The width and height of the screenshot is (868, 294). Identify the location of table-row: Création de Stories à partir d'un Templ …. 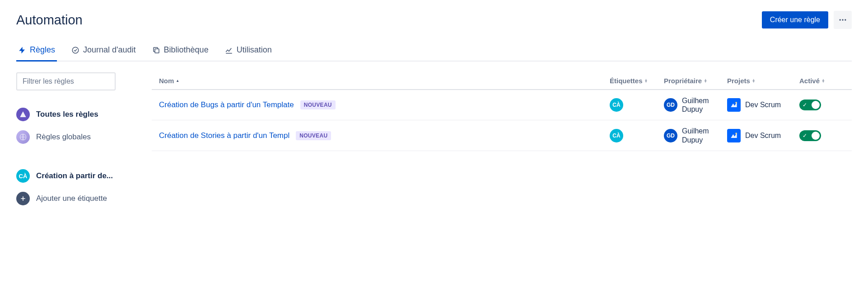
(502, 136).